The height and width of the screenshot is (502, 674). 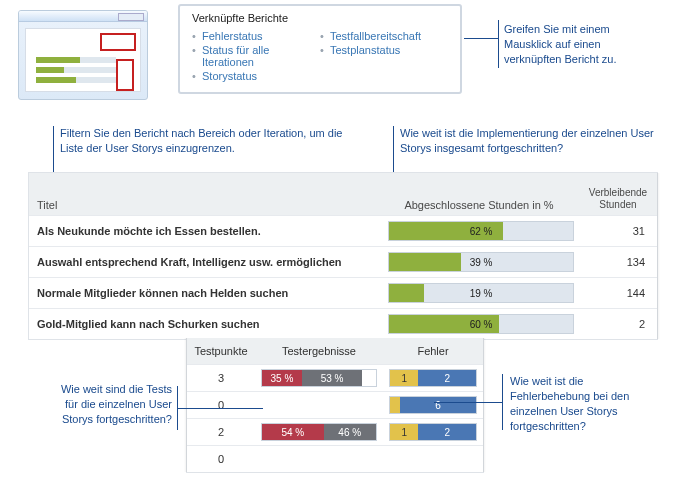 I want to click on story-title: Normale Mitglieder können nach Helden su…, so click(x=206, y=293).